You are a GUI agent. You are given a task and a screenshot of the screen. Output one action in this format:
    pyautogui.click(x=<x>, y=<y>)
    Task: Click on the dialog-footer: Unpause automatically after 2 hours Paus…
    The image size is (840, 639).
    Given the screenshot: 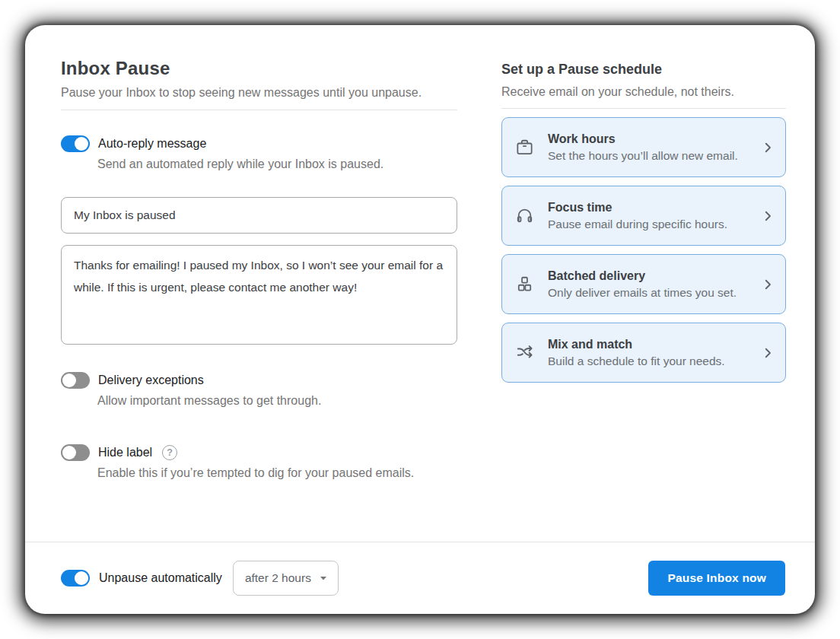 What is the action you would take?
    pyautogui.click(x=420, y=578)
    